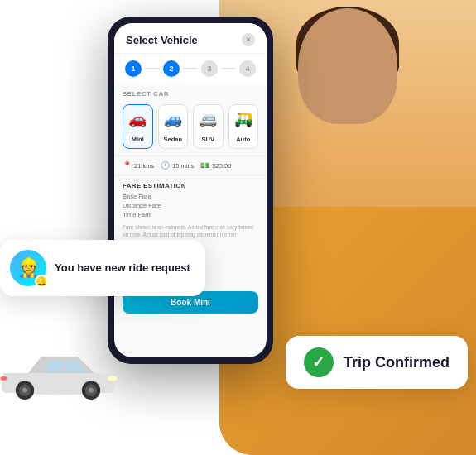 This screenshot has height=455, width=476. Describe the element at coordinates (190, 93) in the screenshot. I see `select-car-label: SELECT CAR` at that location.